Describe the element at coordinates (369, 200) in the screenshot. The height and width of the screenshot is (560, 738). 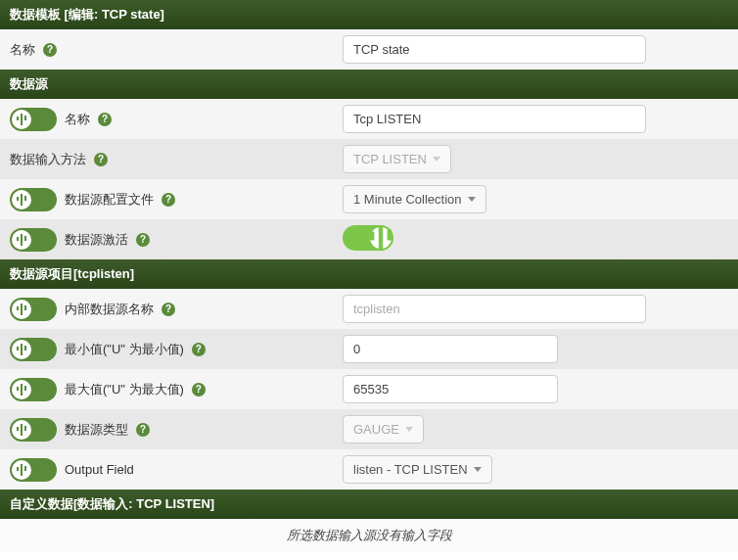
I see `row-profile: 数据源配置文件 ? 1 Minute Collection` at that location.